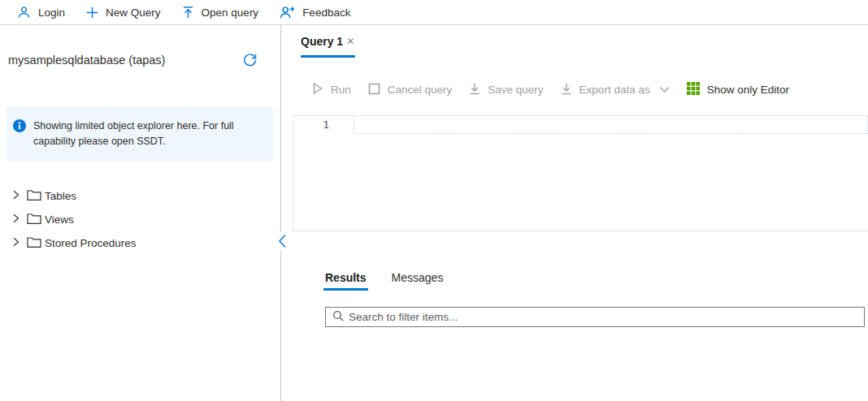  Describe the element at coordinates (615, 90) in the screenshot. I see `export-data-as-button: Export data as` at that location.